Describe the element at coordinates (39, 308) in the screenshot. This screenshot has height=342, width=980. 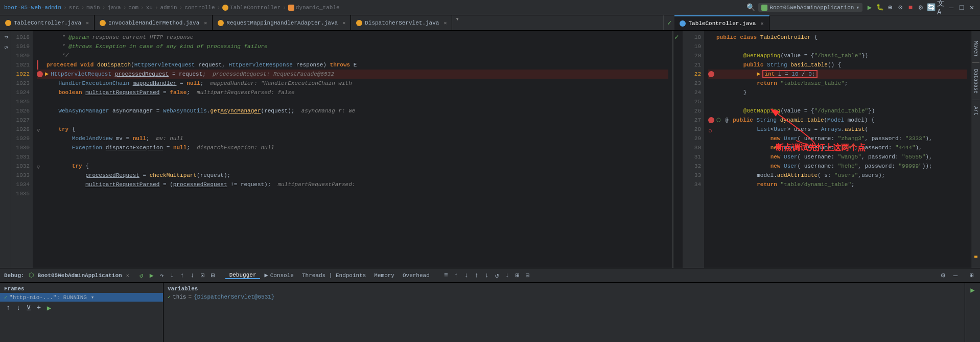
I see `add-watch: +` at that location.